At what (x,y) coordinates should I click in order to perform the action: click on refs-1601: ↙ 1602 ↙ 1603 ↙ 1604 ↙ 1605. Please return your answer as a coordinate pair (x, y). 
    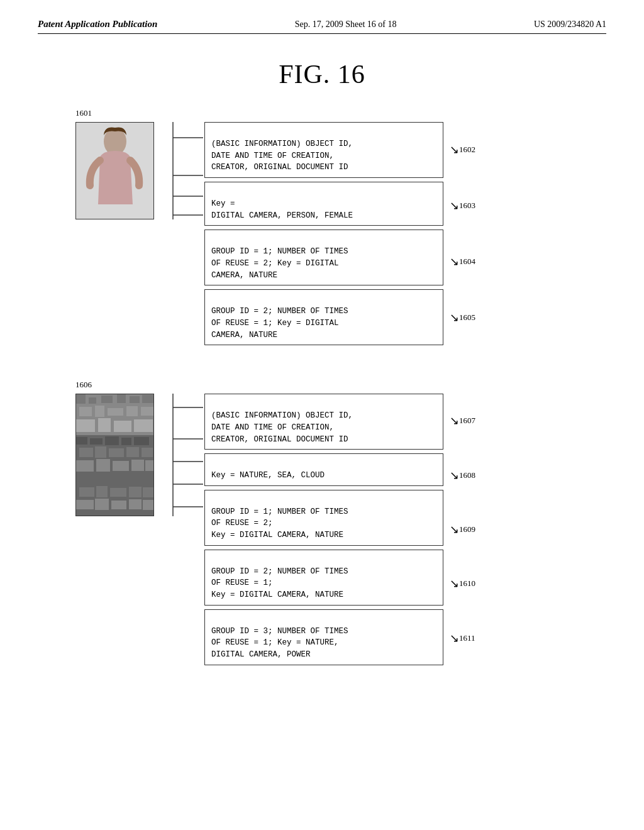
    Looking at the image, I should click on (463, 234).